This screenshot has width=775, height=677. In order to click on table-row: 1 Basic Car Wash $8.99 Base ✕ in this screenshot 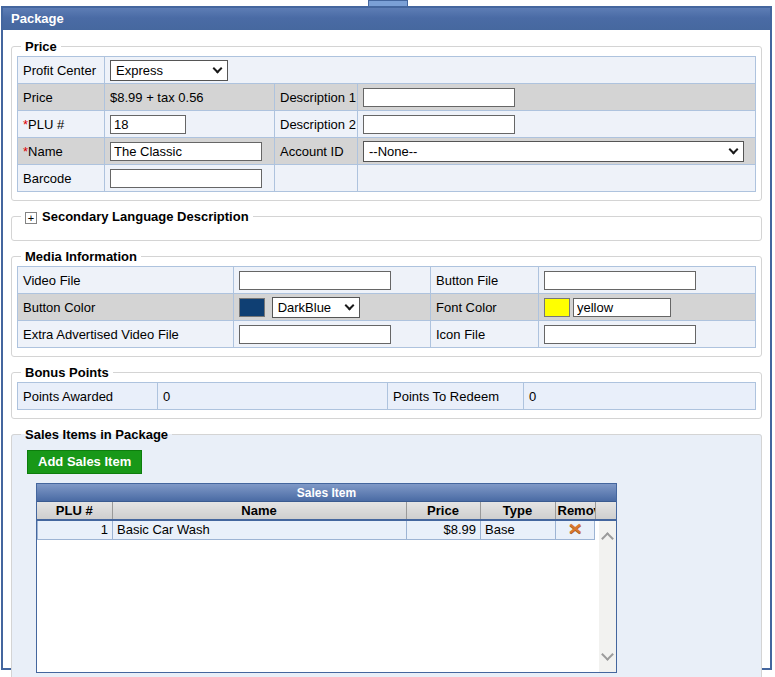, I will do `click(316, 530)`.